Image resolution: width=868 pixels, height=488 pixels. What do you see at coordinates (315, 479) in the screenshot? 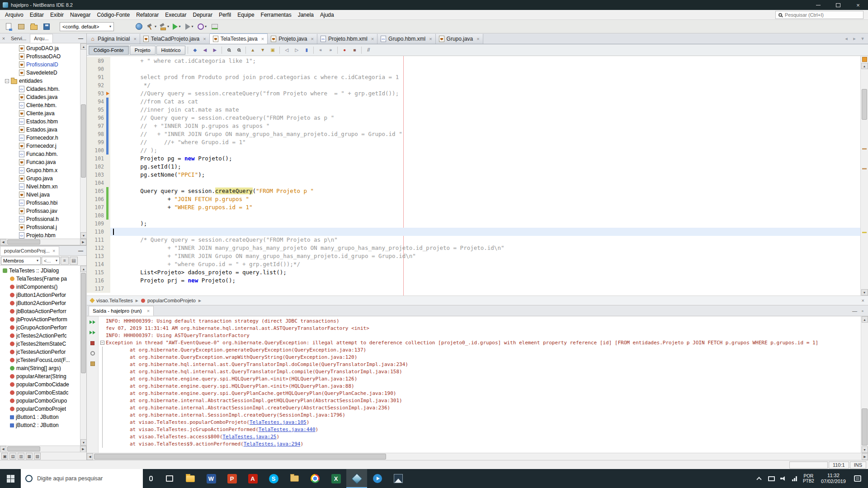
I see `chrome-taskbar-button` at bounding box center [315, 479].